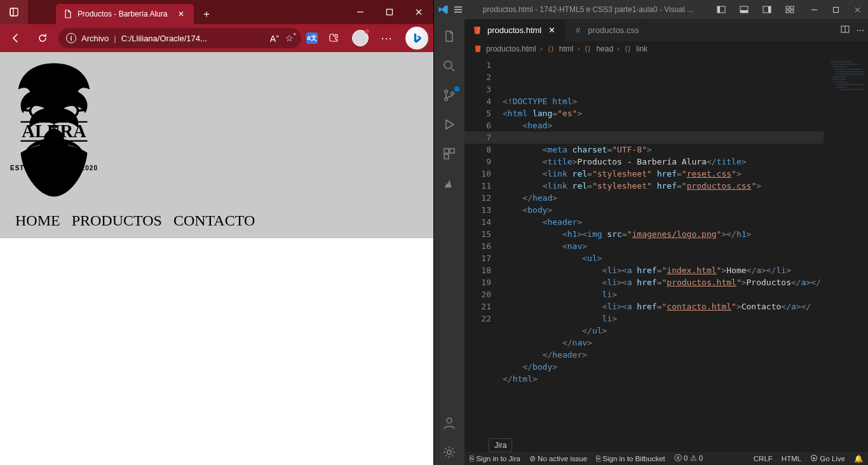  What do you see at coordinates (458, 10) in the screenshot?
I see `vscode-menu-button` at bounding box center [458, 10].